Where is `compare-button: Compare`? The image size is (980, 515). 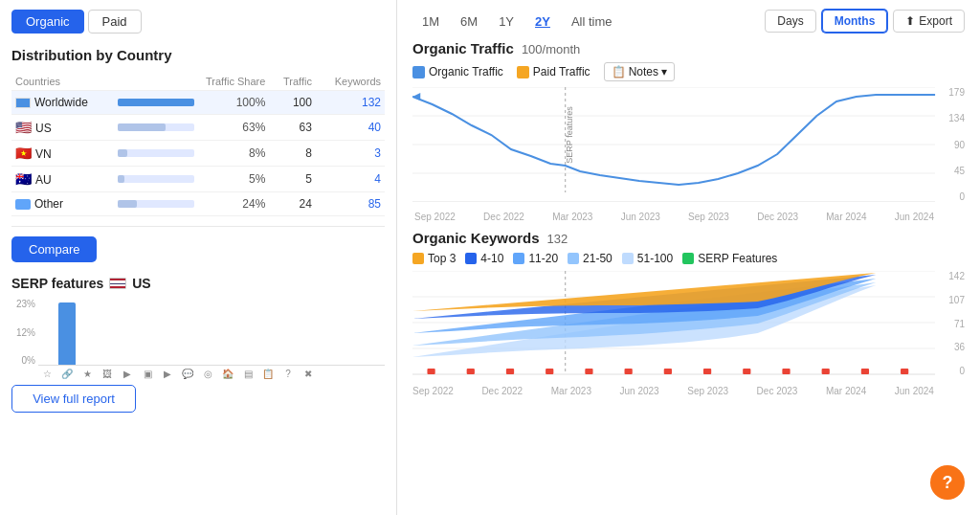
compare-button: Compare is located at coordinates (54, 249).